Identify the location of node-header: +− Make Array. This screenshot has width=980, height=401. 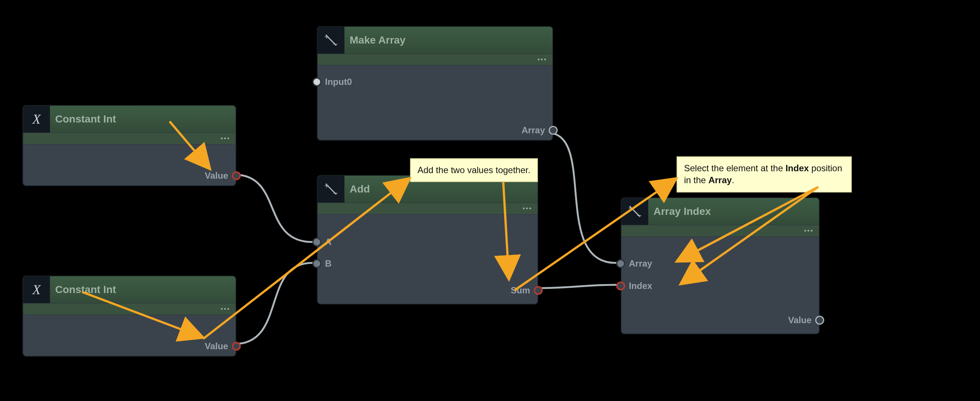
(435, 40).